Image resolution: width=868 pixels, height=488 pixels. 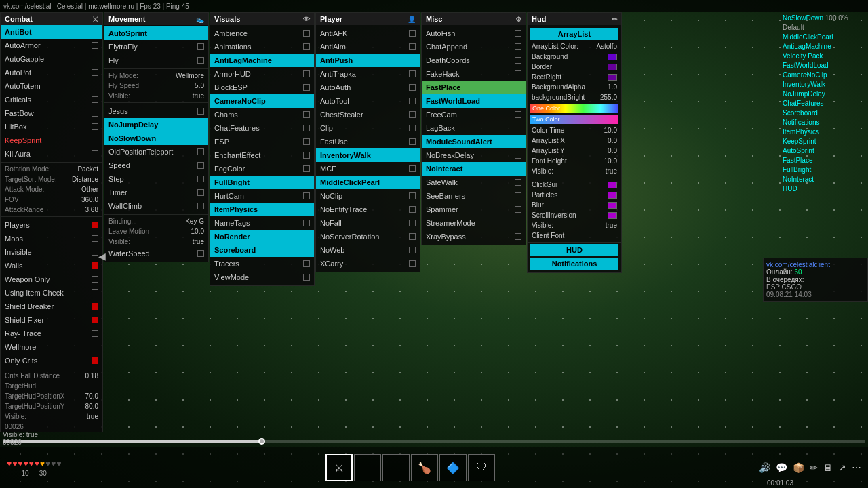 I want to click on chat-icon: 💬, so click(x=781, y=468).